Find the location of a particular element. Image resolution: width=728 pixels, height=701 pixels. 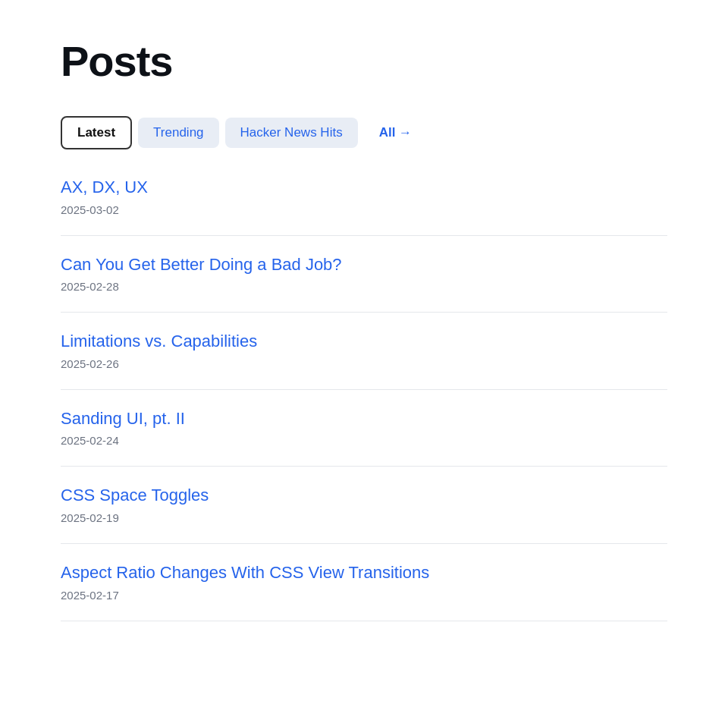

post-title-link: Can You Get Better Doing a Bad Job? is located at coordinates (364, 266).